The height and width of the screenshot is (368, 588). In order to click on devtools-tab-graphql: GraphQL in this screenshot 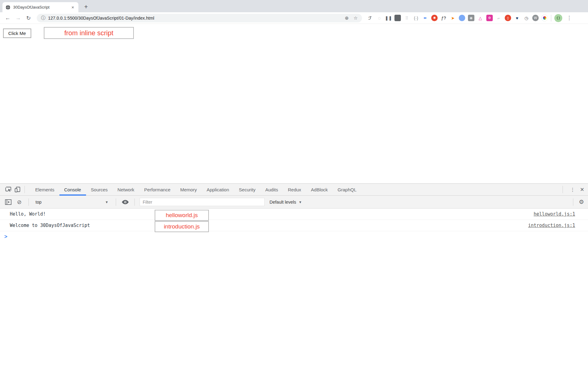, I will do `click(347, 190)`.